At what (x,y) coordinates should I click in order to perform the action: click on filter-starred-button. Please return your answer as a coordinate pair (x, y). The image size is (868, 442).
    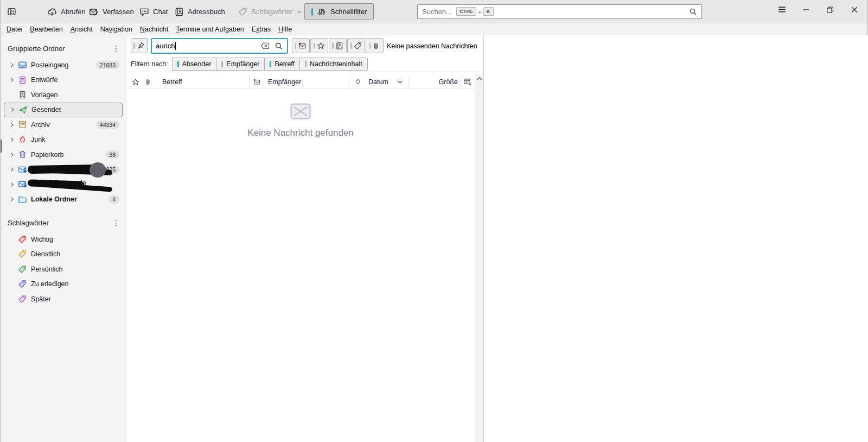
    Looking at the image, I should click on (319, 46).